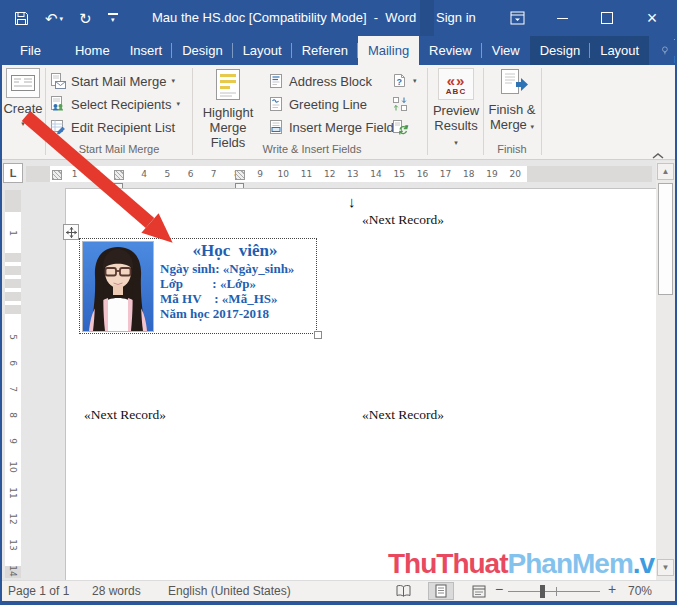  Describe the element at coordinates (554, 592) in the screenshot. I see `zoom-slider-track` at that location.